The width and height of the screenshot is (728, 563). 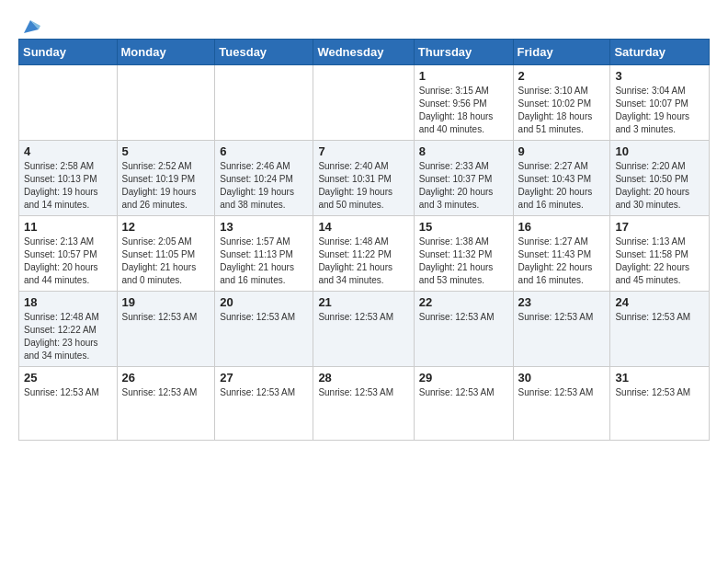 I want to click on calendar-cell: 3Sunrise: 3:04 AM Sunset: 10:07 PM Dayli…, so click(x=660, y=103).